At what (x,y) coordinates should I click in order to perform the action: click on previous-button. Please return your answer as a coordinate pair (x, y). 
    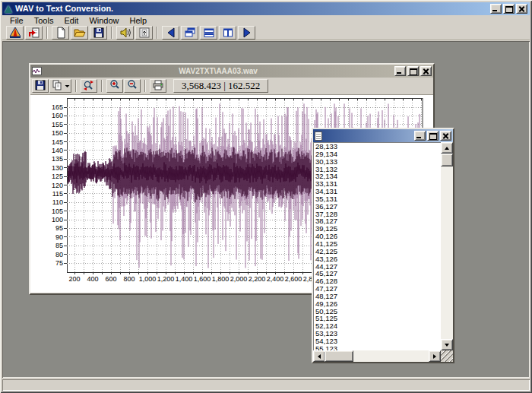
    Looking at the image, I should click on (170, 33).